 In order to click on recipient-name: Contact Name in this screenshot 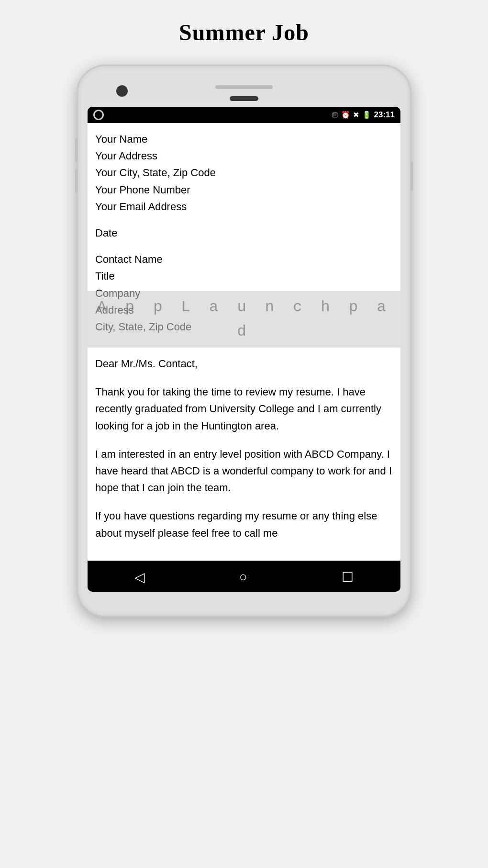, I will do `click(244, 259)`.